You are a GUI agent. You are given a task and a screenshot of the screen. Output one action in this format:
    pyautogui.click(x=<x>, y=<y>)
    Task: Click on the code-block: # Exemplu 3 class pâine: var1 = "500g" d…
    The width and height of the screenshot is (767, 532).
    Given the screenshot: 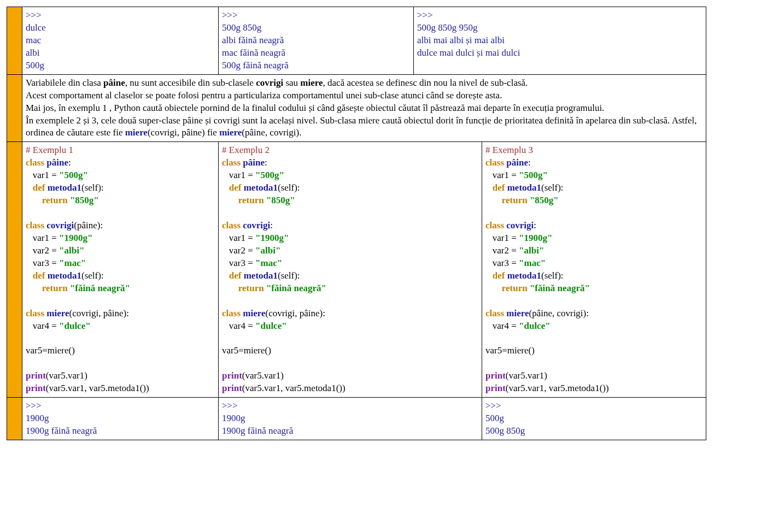 What is the action you would take?
    pyautogui.click(x=594, y=270)
    